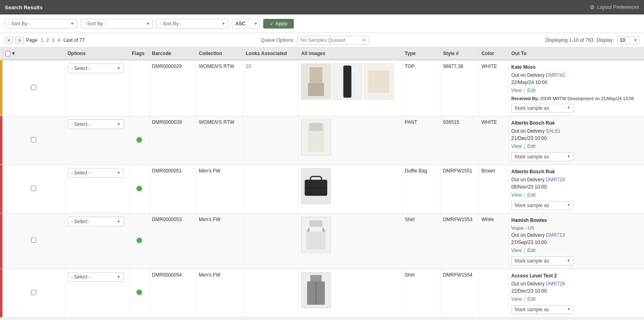 The width and height of the screenshot is (644, 320). I want to click on queue-options-label: Queue Options:, so click(278, 40).